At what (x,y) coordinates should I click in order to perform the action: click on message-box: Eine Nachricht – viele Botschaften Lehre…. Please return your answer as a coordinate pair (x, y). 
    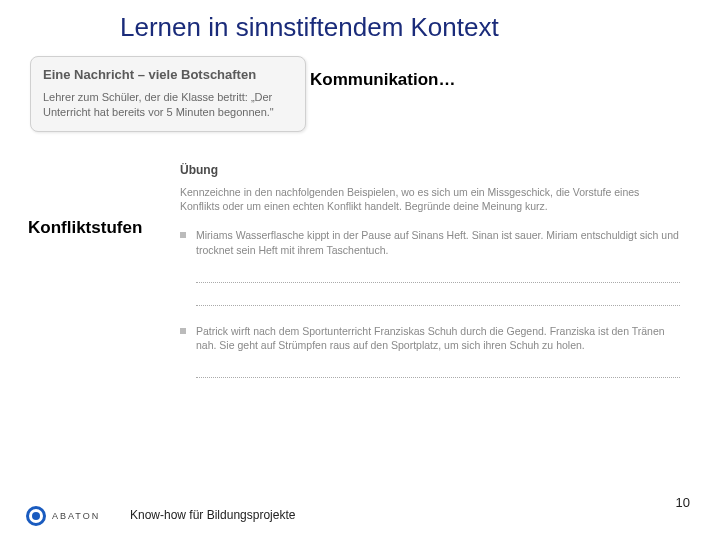
    Looking at the image, I should click on (168, 94).